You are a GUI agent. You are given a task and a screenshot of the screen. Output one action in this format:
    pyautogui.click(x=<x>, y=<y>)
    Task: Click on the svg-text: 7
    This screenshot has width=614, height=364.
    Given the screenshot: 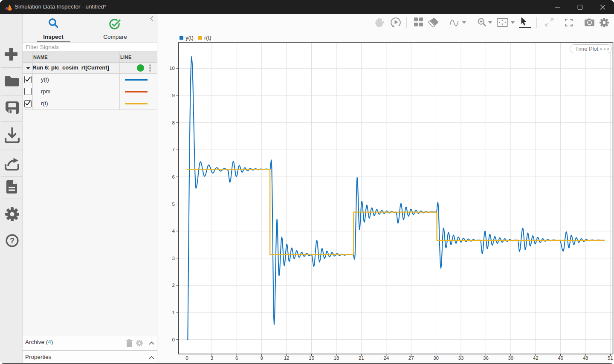 What is the action you would take?
    pyautogui.click(x=174, y=150)
    